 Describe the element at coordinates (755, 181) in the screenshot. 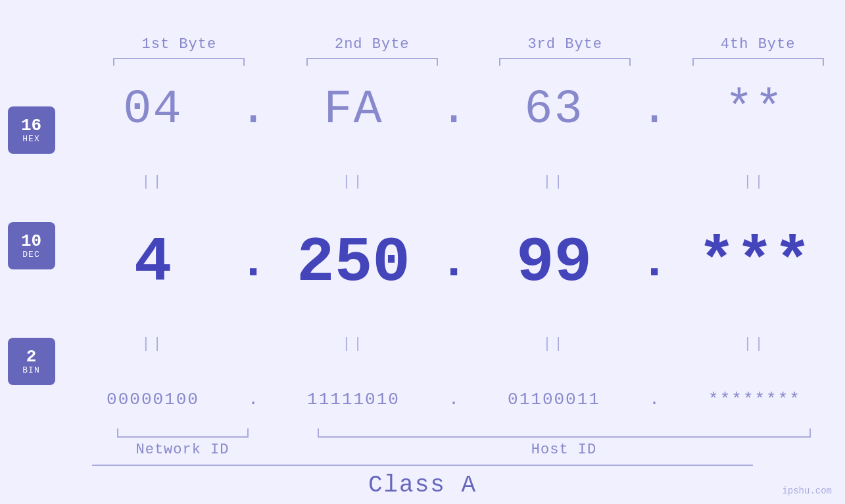

I see `eq1-b4: ||` at that location.